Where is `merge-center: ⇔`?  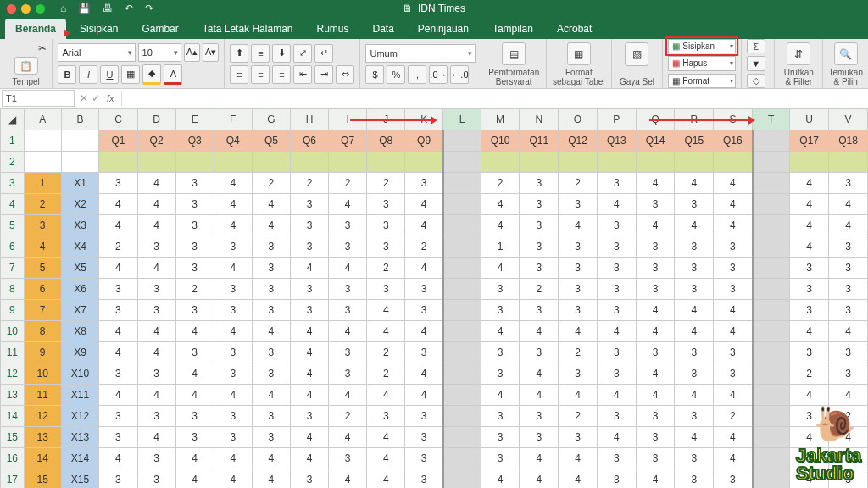 merge-center: ⇔ is located at coordinates (345, 75).